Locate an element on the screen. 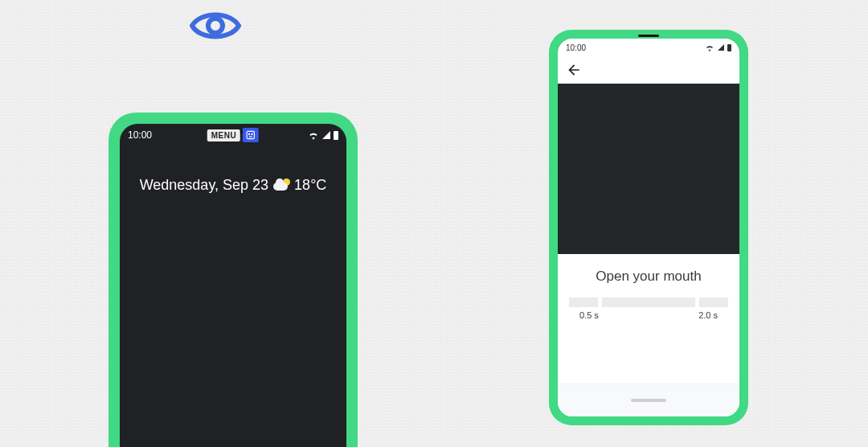 This screenshot has width=868, height=447. app-header is located at coordinates (649, 70).